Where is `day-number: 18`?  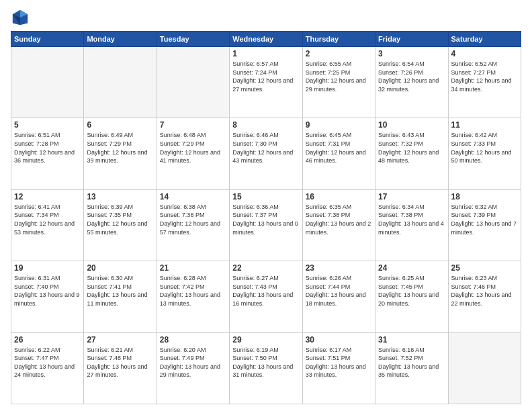
day-number: 18 is located at coordinates (485, 197).